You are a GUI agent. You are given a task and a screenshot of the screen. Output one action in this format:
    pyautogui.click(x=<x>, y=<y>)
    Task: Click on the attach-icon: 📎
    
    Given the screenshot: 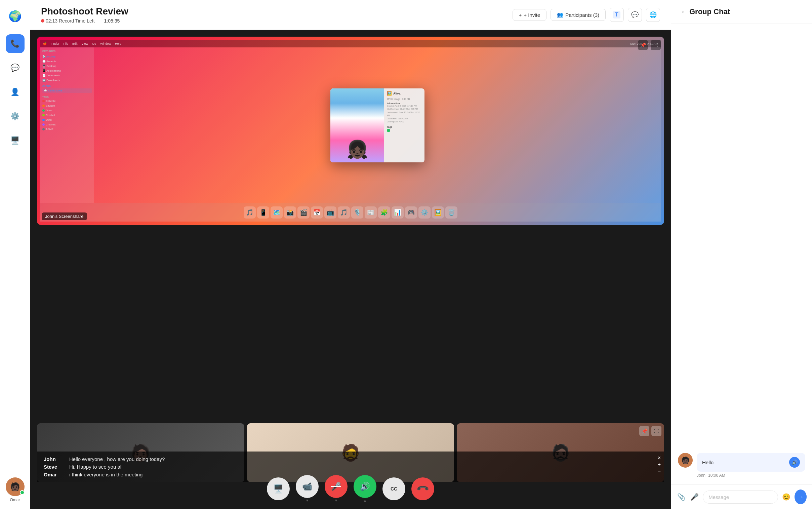 What is the action you would take?
    pyautogui.click(x=681, y=497)
    